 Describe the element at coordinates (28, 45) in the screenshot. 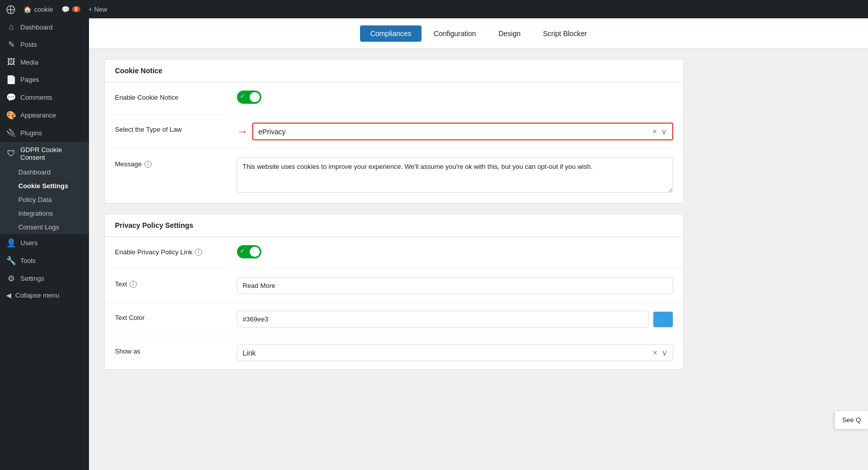

I see `sidebar-item-label: Posts` at that location.